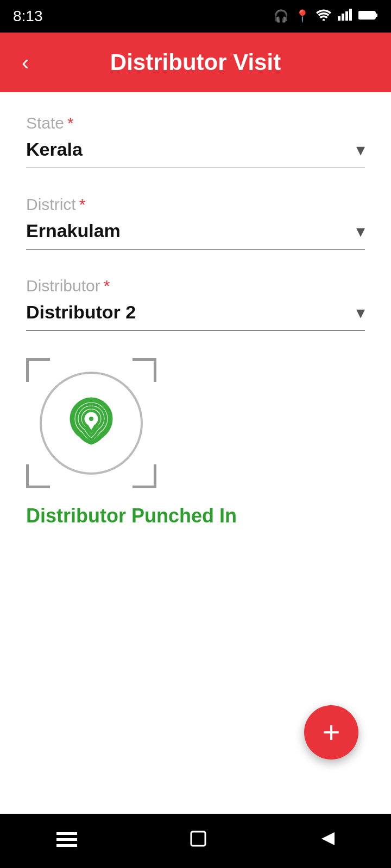  Describe the element at coordinates (195, 304) in the screenshot. I see `distributor-field: Distributor * Distributor 2 ▾` at that location.